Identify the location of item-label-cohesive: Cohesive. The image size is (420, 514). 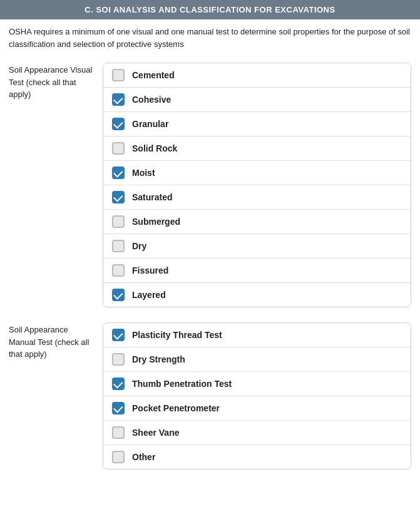
(151, 100).